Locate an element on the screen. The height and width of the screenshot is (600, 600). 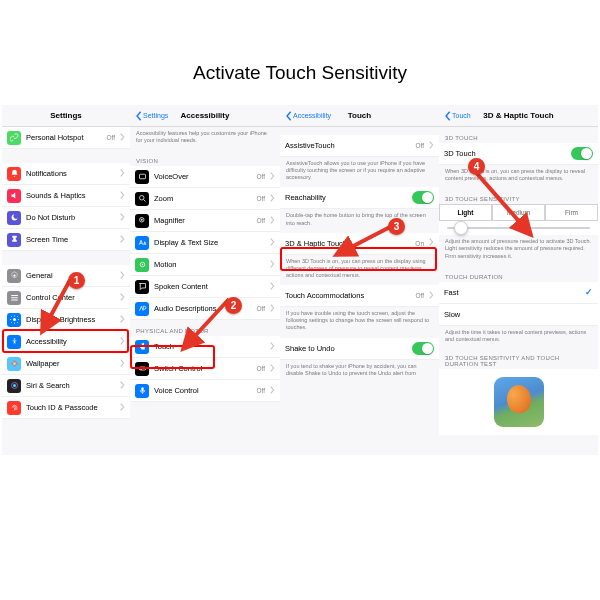
row-3d-haptic-touch: 3D & Haptic Touch On is located at coordinates (360, 244).